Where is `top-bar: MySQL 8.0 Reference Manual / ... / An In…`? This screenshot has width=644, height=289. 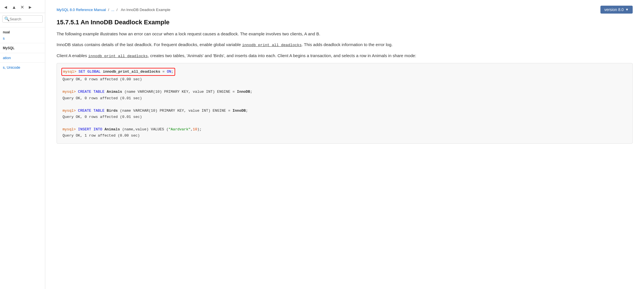
top-bar: MySQL 8.0 Reference Manual / ... / An In… is located at coordinates (345, 10).